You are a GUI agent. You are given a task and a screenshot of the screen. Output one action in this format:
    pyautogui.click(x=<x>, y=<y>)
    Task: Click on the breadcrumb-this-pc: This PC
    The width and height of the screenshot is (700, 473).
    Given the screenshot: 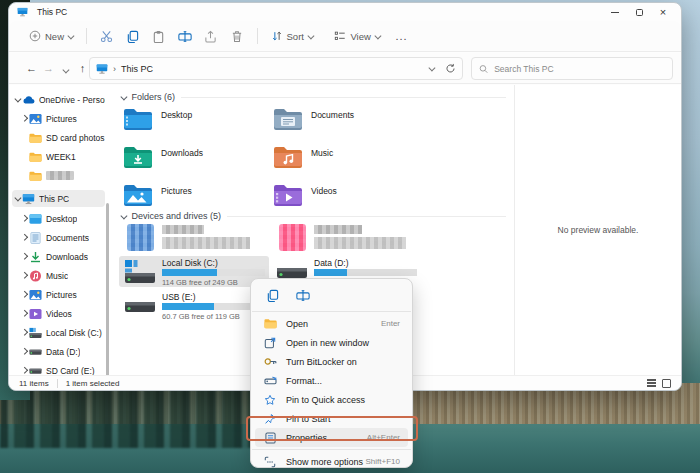 What is the action you would take?
    pyautogui.click(x=137, y=69)
    